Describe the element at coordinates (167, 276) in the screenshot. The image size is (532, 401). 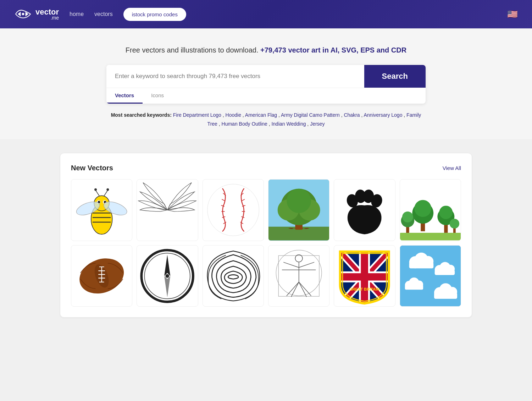
I see `vector-card-compass` at that location.